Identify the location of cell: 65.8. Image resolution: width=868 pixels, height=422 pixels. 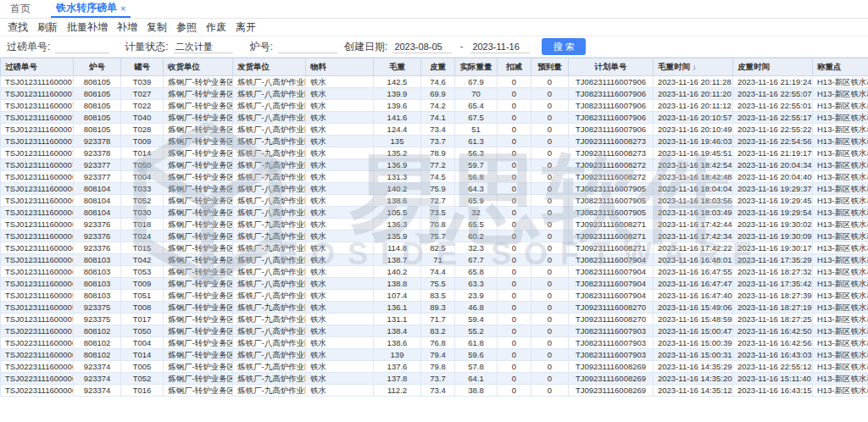
(476, 272).